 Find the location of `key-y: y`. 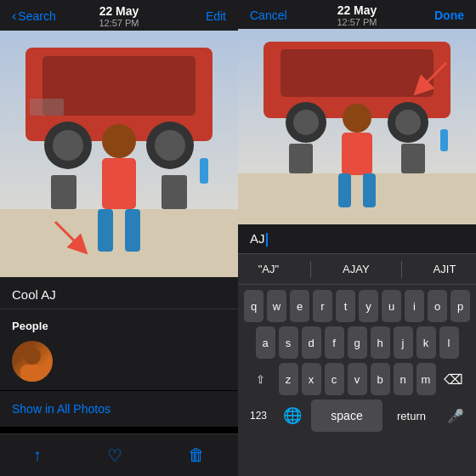

key-y: y is located at coordinates (369, 306).